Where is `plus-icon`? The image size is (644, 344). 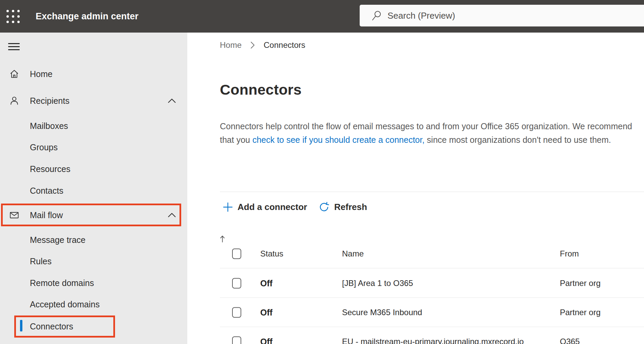
plus-icon is located at coordinates (228, 207).